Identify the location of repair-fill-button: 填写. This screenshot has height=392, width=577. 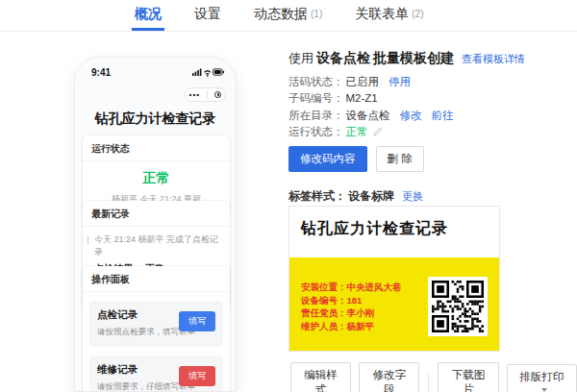
(197, 377).